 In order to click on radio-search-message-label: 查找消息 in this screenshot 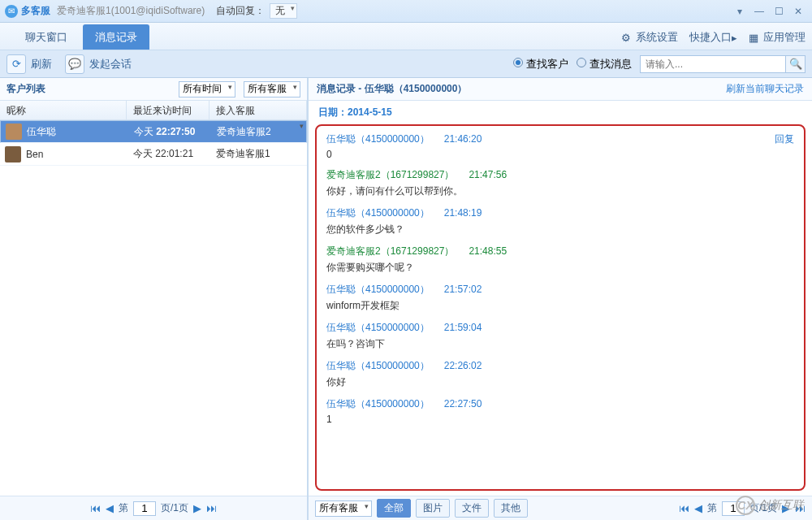, I will do `click(611, 63)`.